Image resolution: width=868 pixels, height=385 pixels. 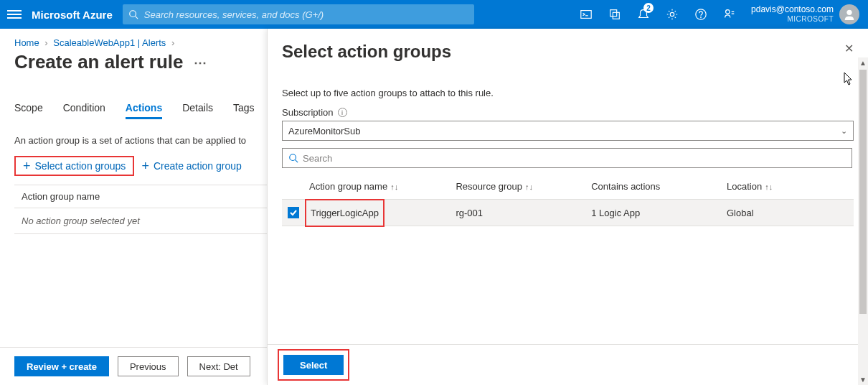 I want to click on subscription-value: AzureMonitorSub, so click(x=324, y=131).